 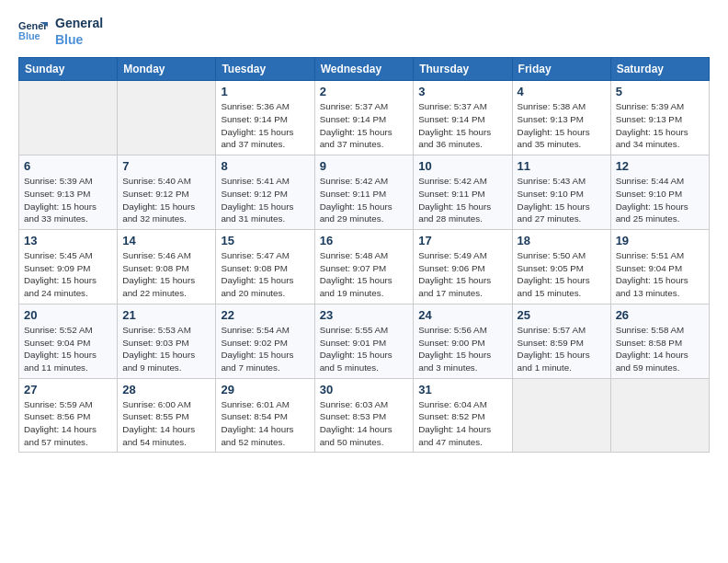 I want to click on day-number: 29, so click(x=265, y=390).